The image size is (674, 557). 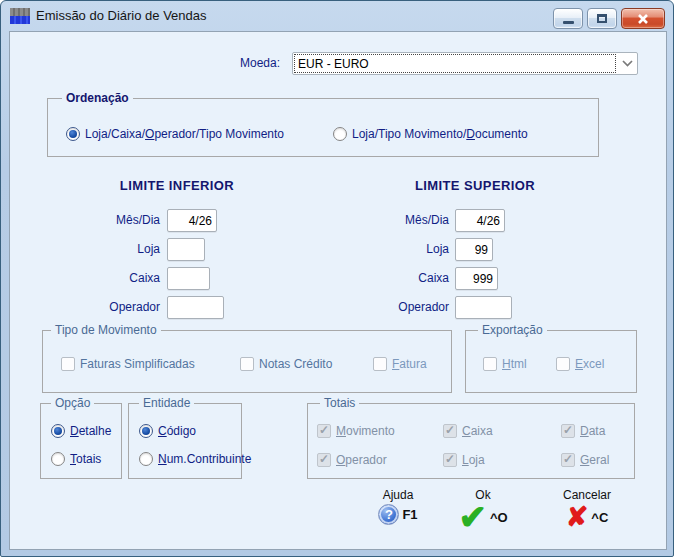 What do you see at coordinates (585, 460) in the screenshot?
I see `checkbox-geral-total: Geral` at bounding box center [585, 460].